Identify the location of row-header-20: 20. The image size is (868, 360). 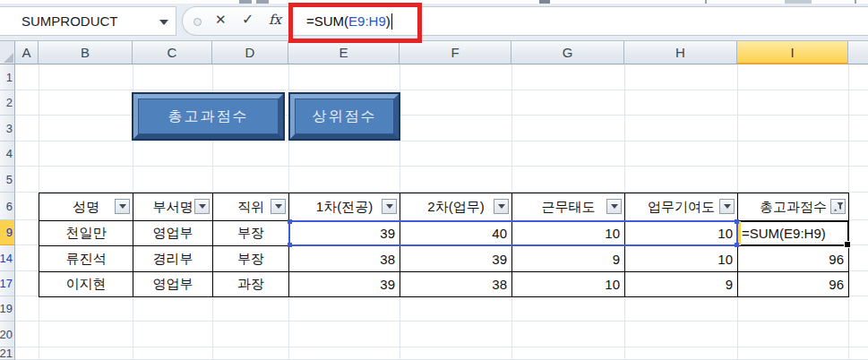
(7, 335).